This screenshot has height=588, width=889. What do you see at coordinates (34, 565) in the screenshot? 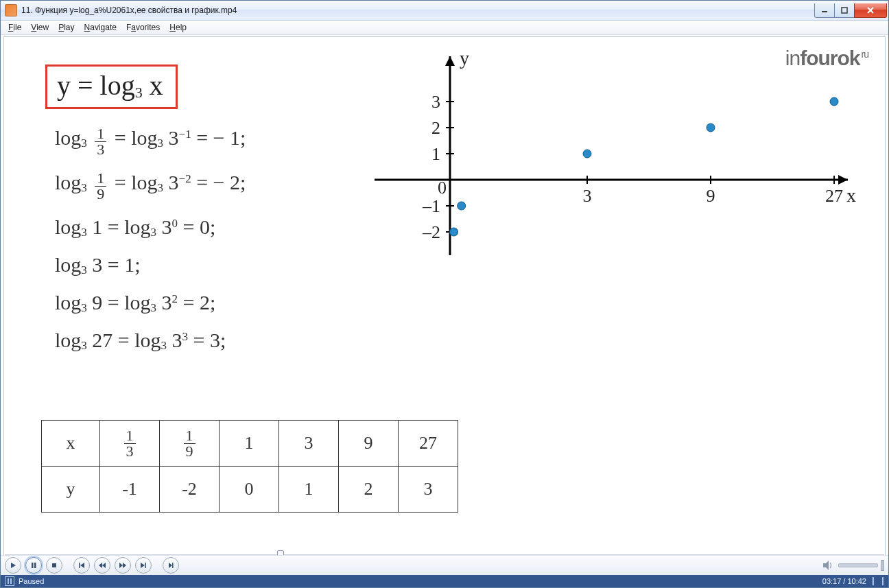
I see `pause-button` at bounding box center [34, 565].